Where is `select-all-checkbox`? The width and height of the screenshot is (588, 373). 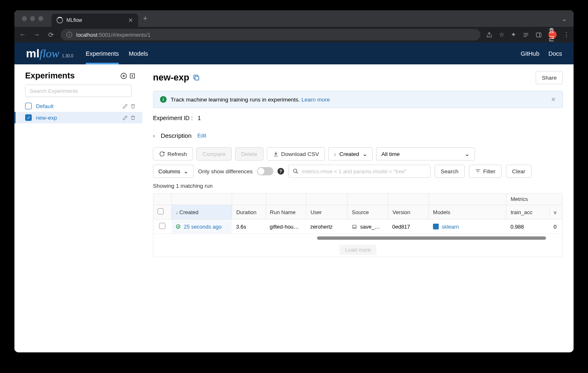
select-all-checkbox is located at coordinates (162, 212).